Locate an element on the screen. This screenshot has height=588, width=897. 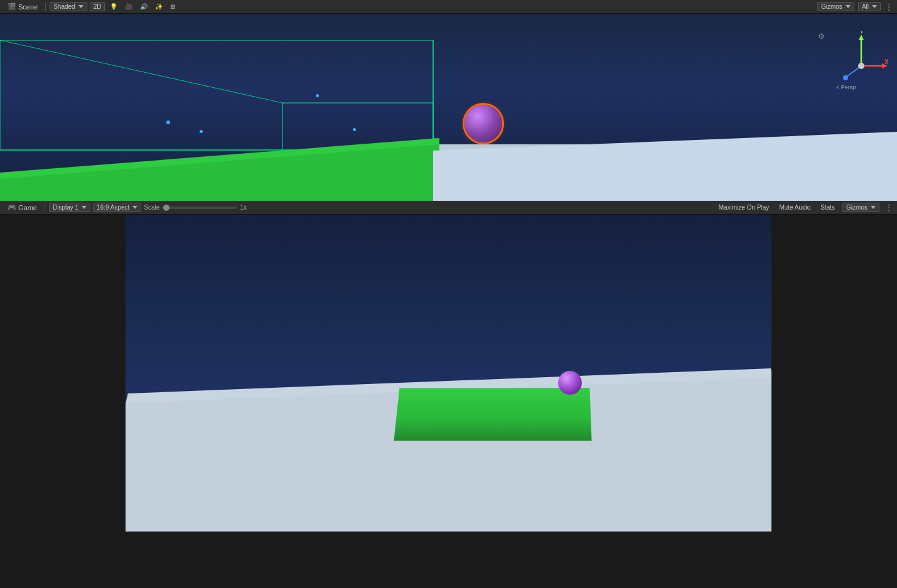
game-tab: 🎮 Game is located at coordinates (23, 207).